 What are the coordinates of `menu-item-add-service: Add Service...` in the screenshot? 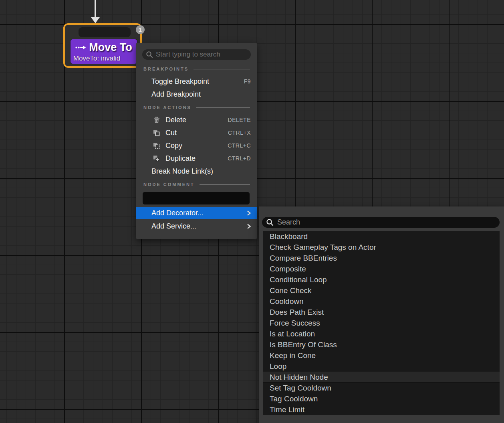 It's located at (196, 226).